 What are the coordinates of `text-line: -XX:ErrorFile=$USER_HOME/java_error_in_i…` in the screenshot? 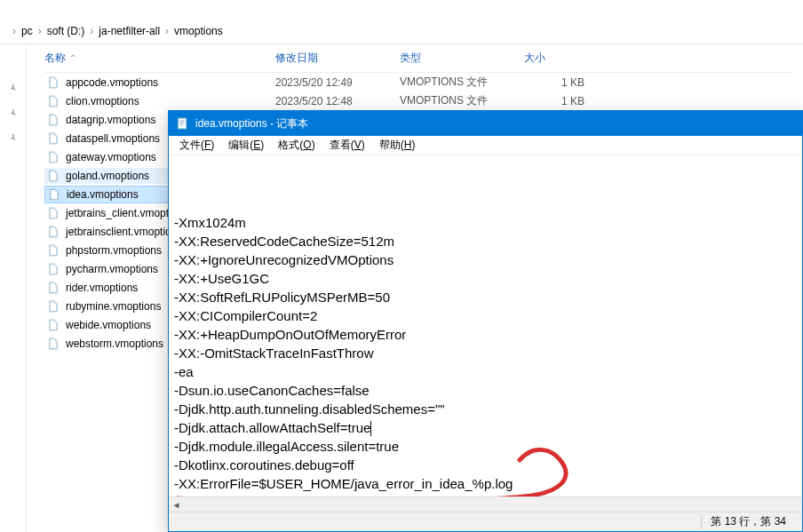 It's located at (485, 483).